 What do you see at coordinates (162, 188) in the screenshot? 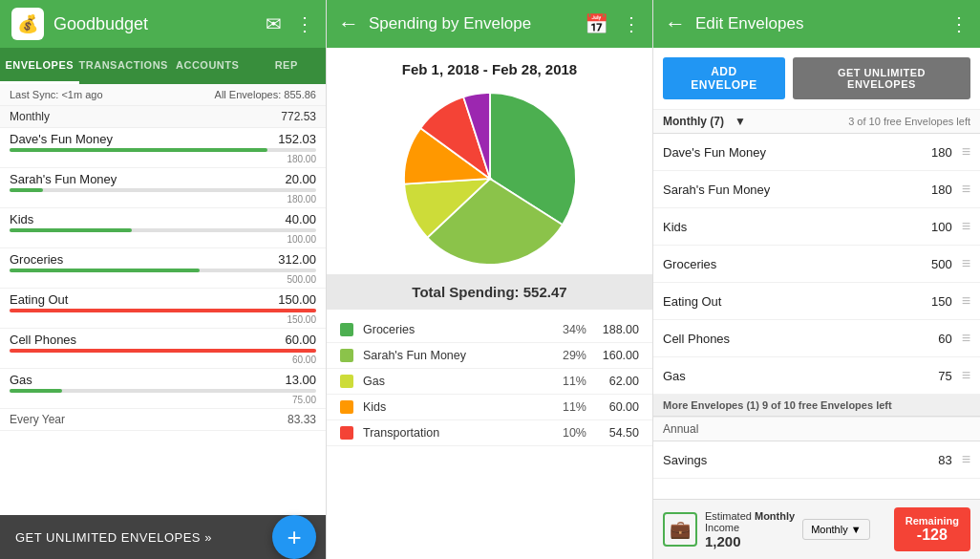
I see `envelope-item: Sarah's Fun Money 20.00 180.00` at bounding box center [162, 188].